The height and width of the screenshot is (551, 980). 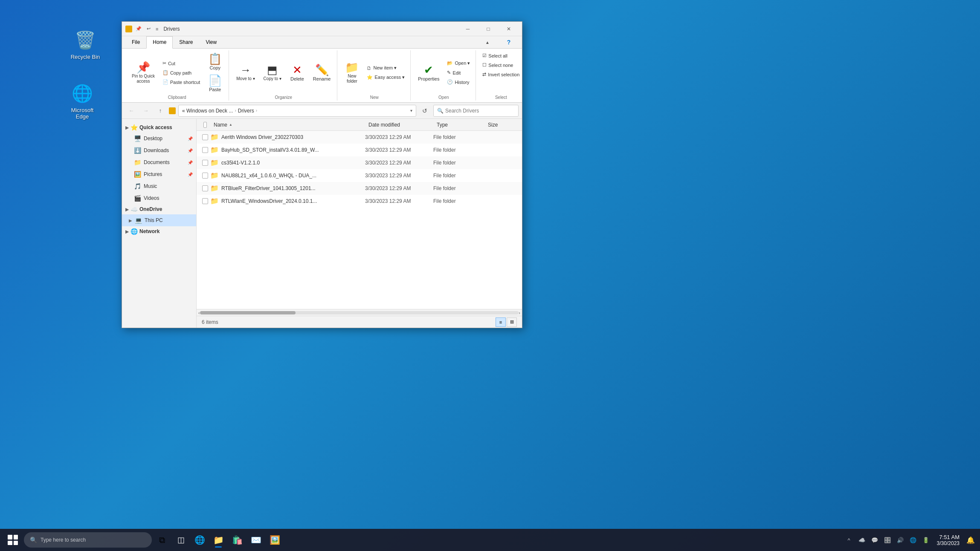 I want to click on col-check-header, so click(x=205, y=125).